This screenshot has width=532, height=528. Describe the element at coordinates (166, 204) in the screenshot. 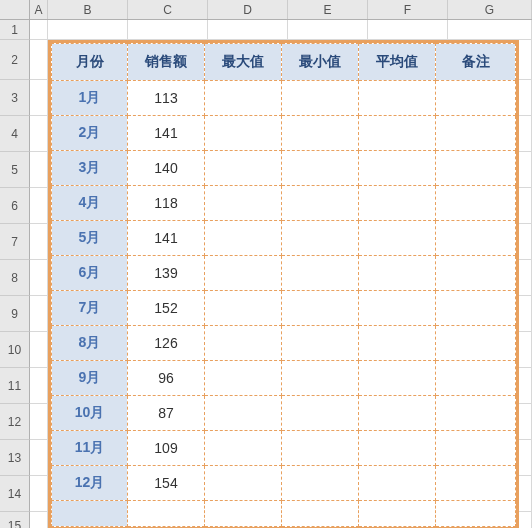

I see `cell-sales: 118` at that location.